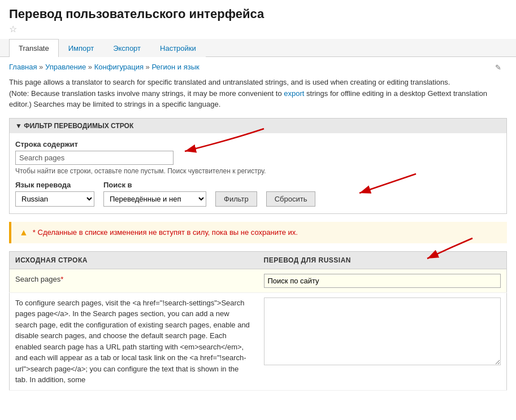 The width and height of the screenshot is (516, 420). I want to click on edit-icon: ✎, so click(498, 67).